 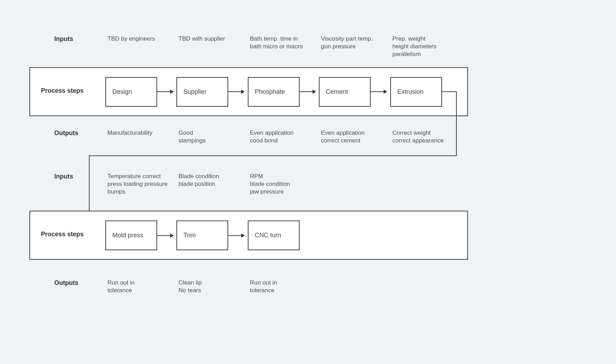 What do you see at coordinates (165, 92) in the screenshot?
I see `arrow-design-supplier` at bounding box center [165, 92].